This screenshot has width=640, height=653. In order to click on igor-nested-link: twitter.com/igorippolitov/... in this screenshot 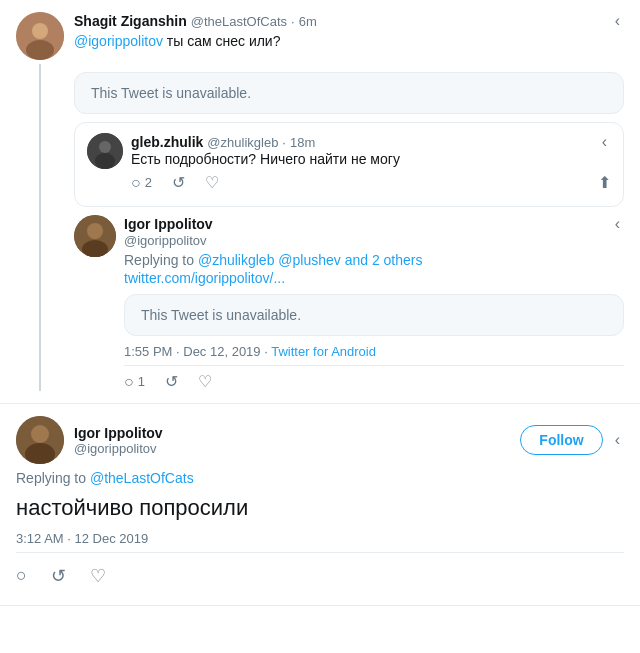, I will do `click(374, 278)`.